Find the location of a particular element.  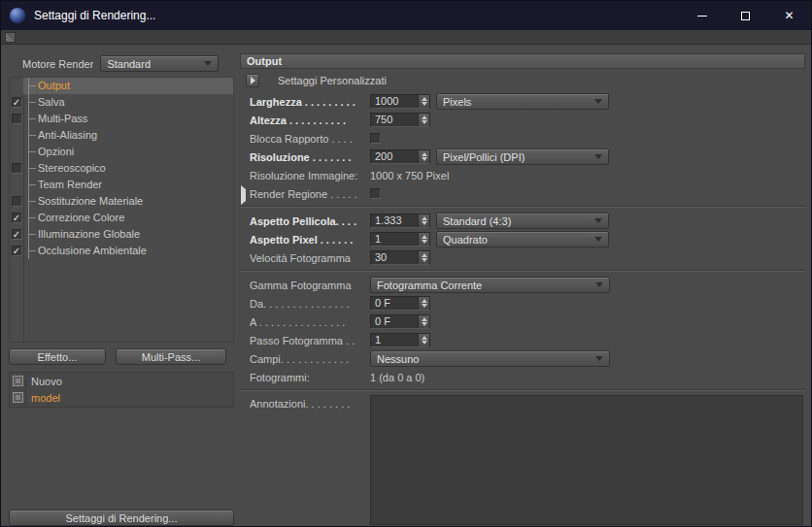

resolution-unit-dropdown: Pixel/Pollici (DPI) is located at coordinates (523, 157).